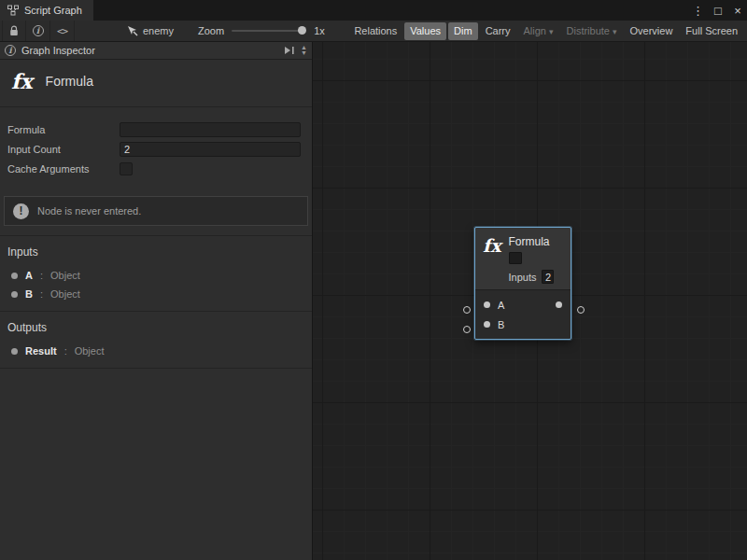 This screenshot has width=747, height=560. What do you see at coordinates (426, 32) in the screenshot?
I see `values-button: Values` at bounding box center [426, 32].